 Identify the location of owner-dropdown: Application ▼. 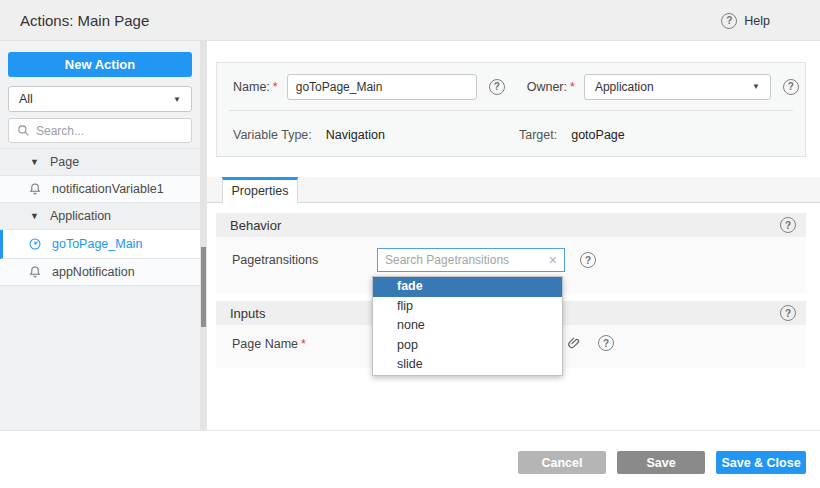
(678, 87).